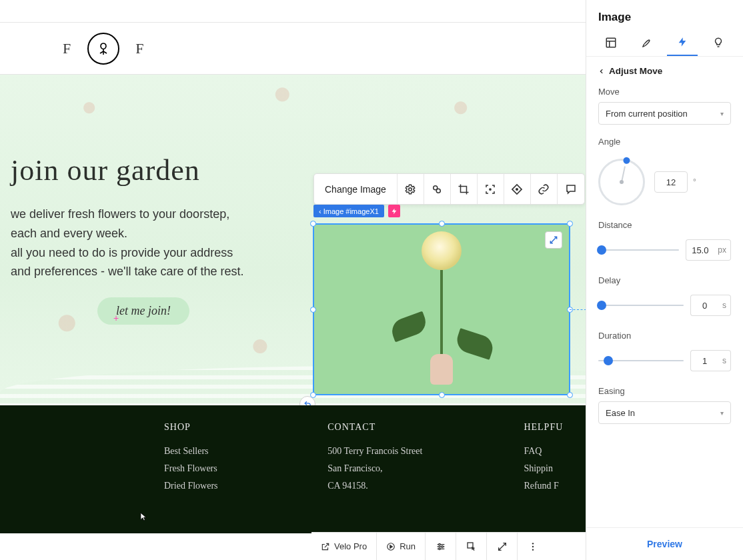 The image size is (743, 560). I want to click on more-button, so click(533, 547).